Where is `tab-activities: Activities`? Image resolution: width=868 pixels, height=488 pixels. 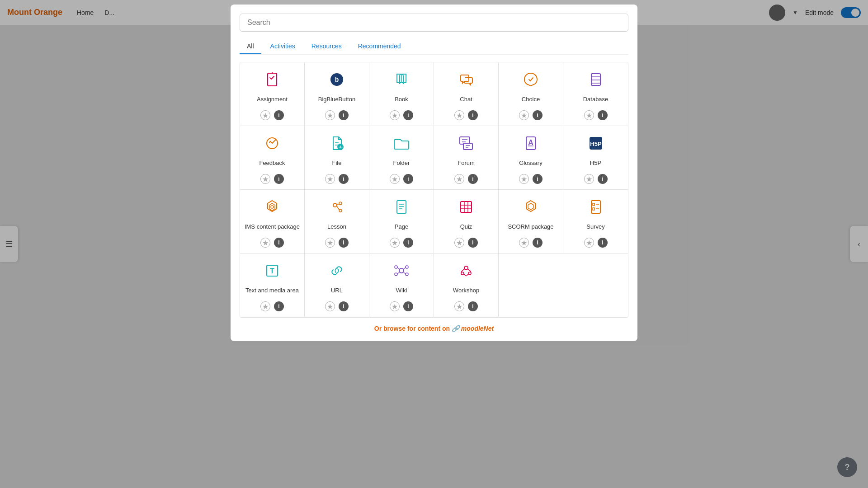
tab-activities: Activities is located at coordinates (283, 47).